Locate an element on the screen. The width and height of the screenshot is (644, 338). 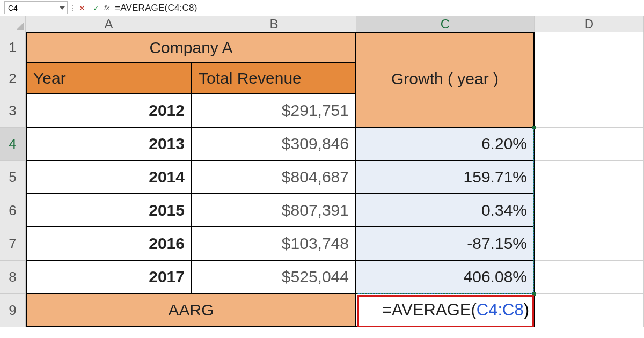
cell-d4 is located at coordinates (589, 144).